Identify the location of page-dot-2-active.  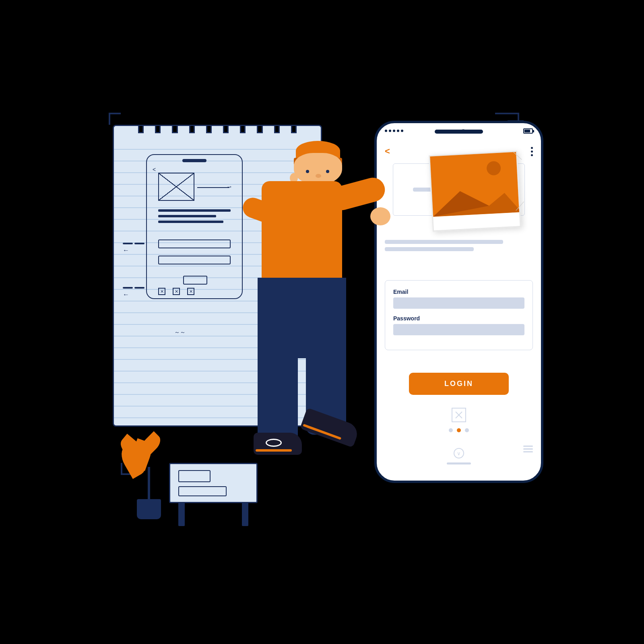
(459, 430).